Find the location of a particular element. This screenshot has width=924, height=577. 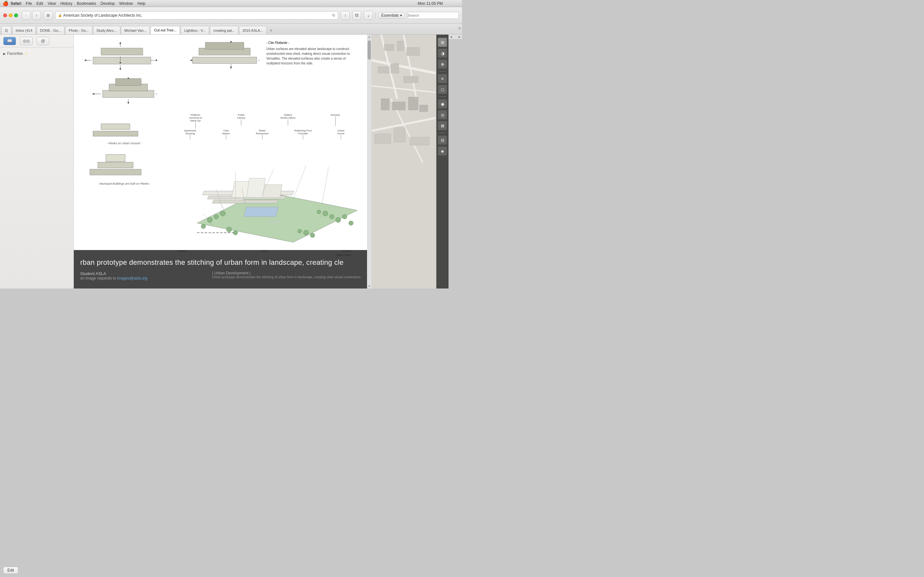

left-shape-diagrams is located at coordinates (128, 76).